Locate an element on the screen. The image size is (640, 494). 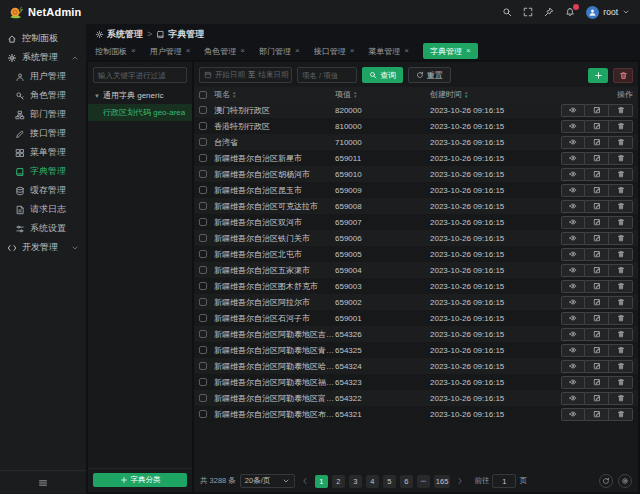
page-number-button: 3 is located at coordinates (356, 482).